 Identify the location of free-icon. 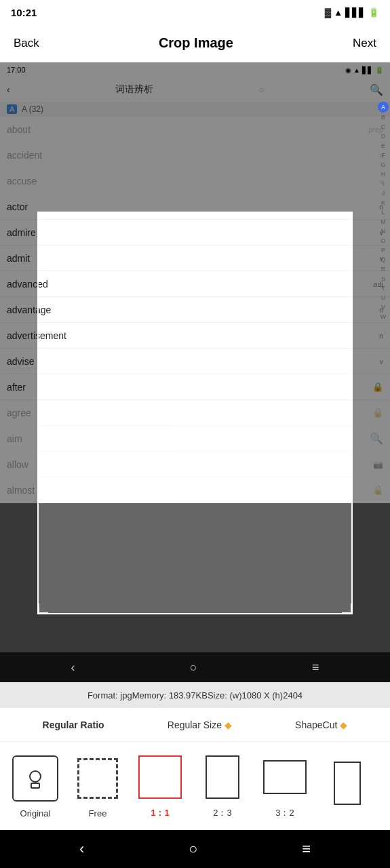
(98, 778).